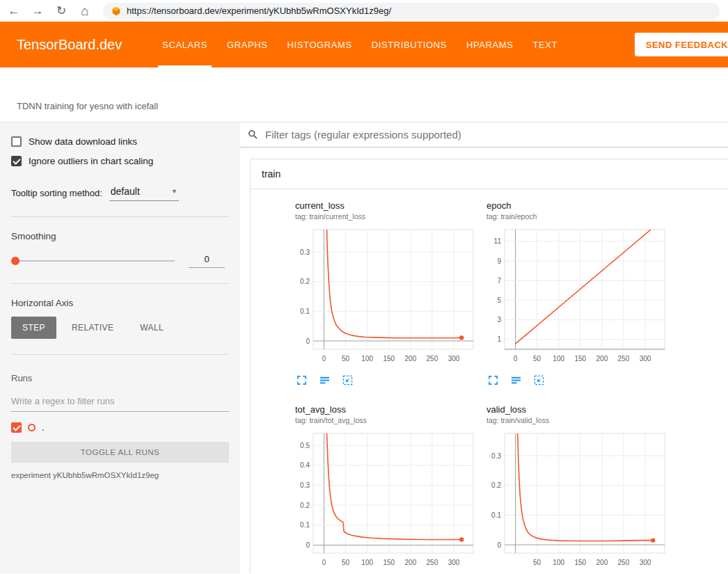  What do you see at coordinates (386, 296) in the screenshot?
I see `chart-plot: 05010015020025030000.10.20.3` at bounding box center [386, 296].